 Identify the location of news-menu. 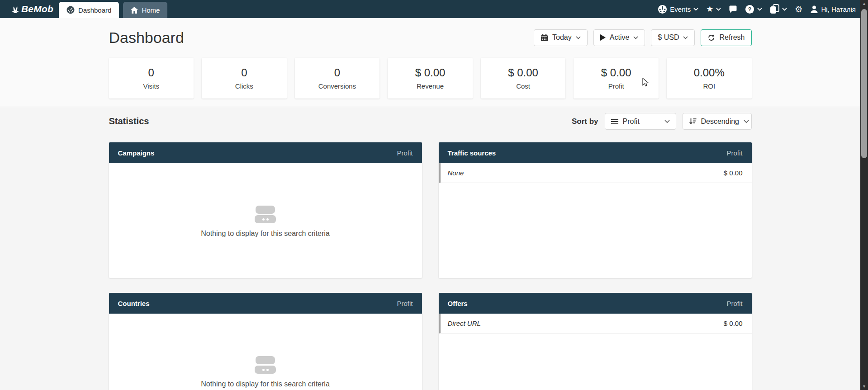
(778, 9).